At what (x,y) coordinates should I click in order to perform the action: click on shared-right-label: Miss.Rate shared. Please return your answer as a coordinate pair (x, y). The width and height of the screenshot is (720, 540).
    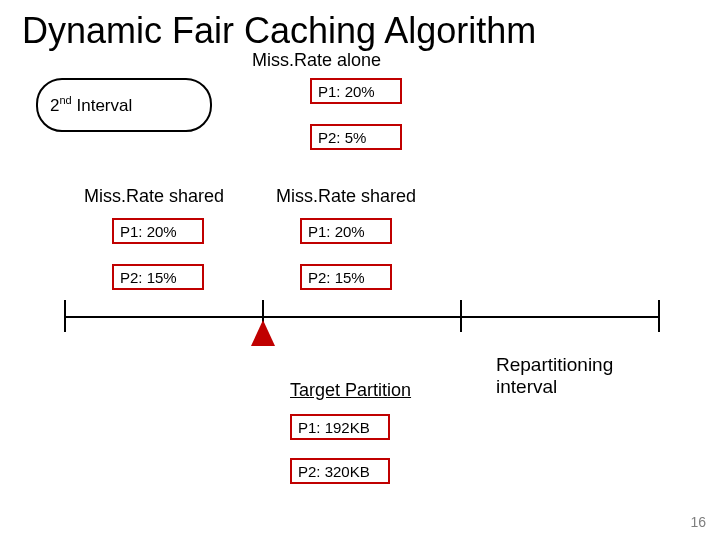
    Looking at the image, I should click on (346, 196).